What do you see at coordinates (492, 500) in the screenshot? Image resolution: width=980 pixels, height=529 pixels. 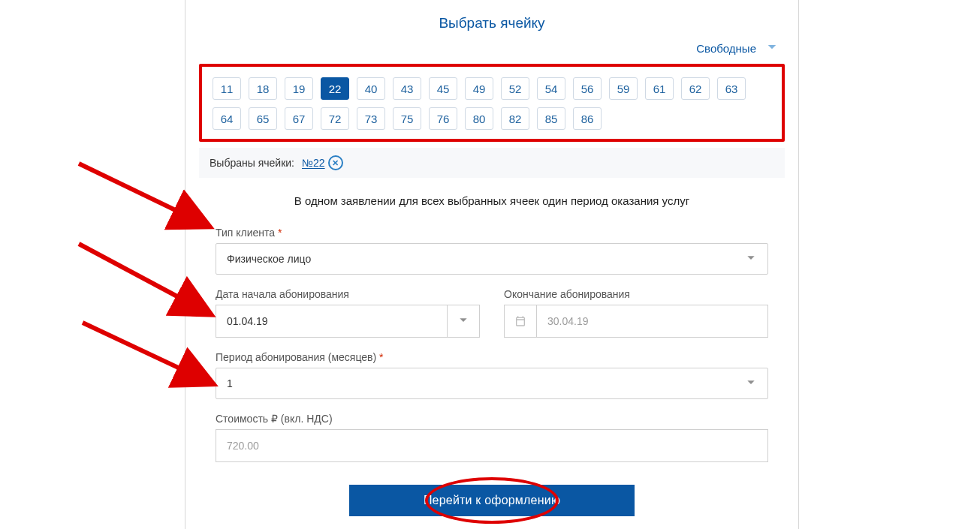 I see `submit-button: Перейти к оформлению` at bounding box center [492, 500].